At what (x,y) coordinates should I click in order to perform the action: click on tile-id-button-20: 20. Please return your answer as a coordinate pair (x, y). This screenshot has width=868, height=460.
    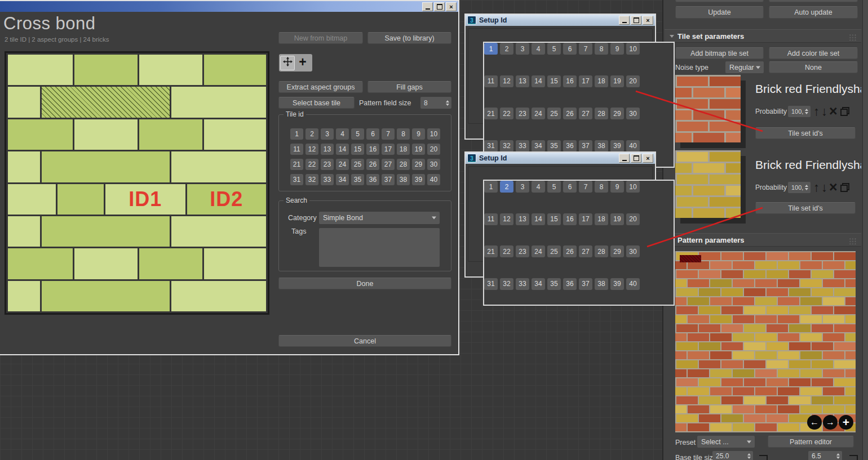
    Looking at the image, I should click on (633, 81).